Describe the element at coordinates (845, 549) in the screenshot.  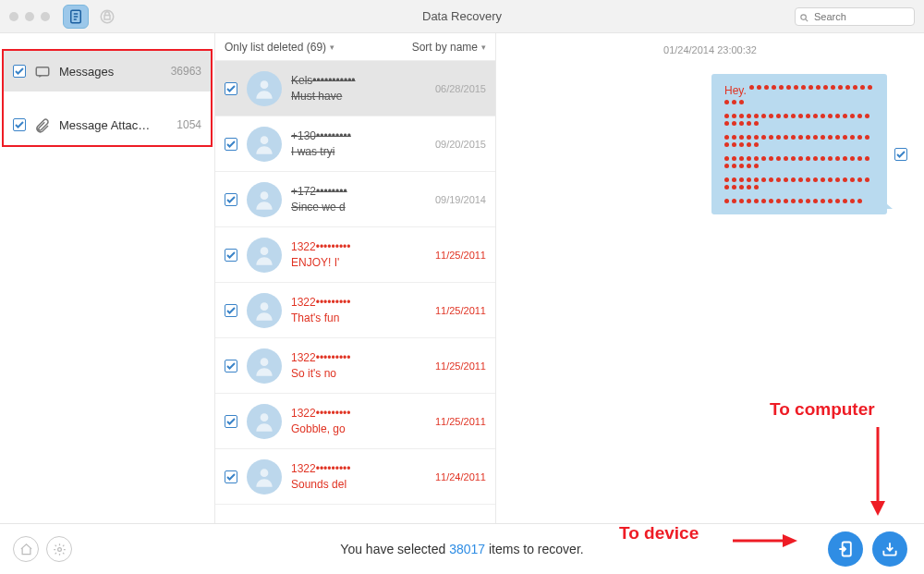
I see `recover-to-device-button` at that location.